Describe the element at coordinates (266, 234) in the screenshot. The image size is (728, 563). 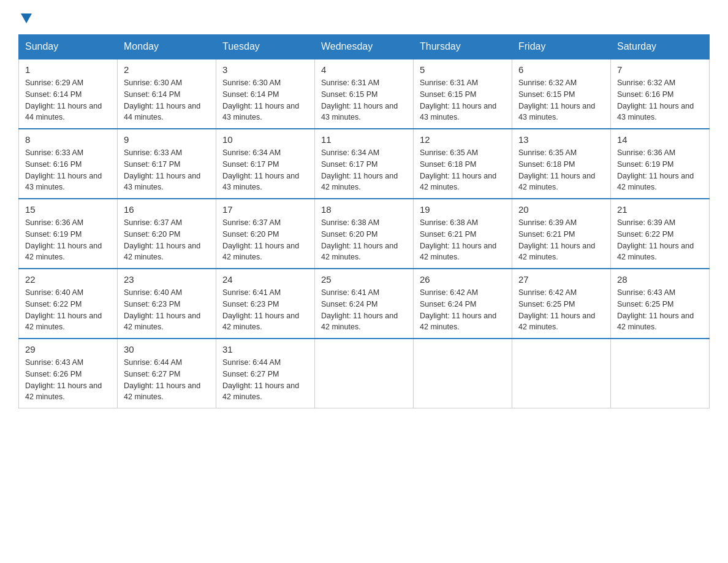
I see `calendar-cell: 17 Sunrise: 6:37 AM Sunset: 6:20 PM Dayl…` at that location.